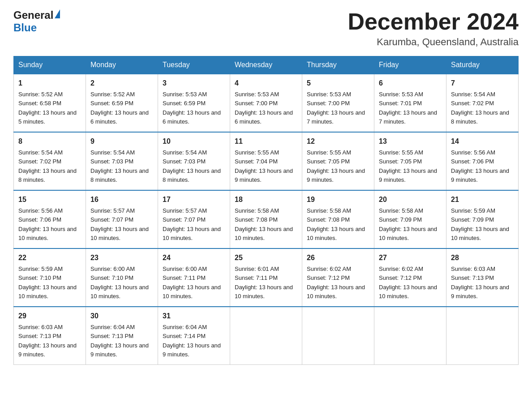 This screenshot has width=532, height=411. Describe the element at coordinates (482, 200) in the screenshot. I see `day-number: 21` at that location.